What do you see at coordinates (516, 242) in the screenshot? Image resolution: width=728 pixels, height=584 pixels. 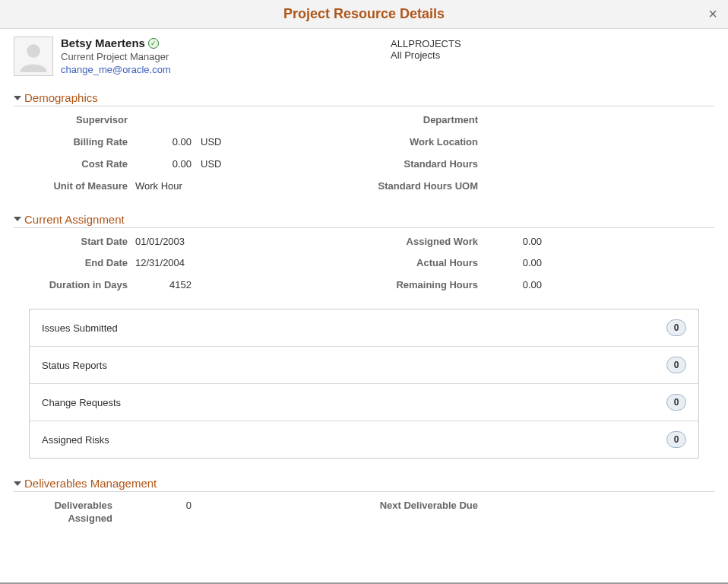 I see `value-assigned-work: 0.00` at bounding box center [516, 242].